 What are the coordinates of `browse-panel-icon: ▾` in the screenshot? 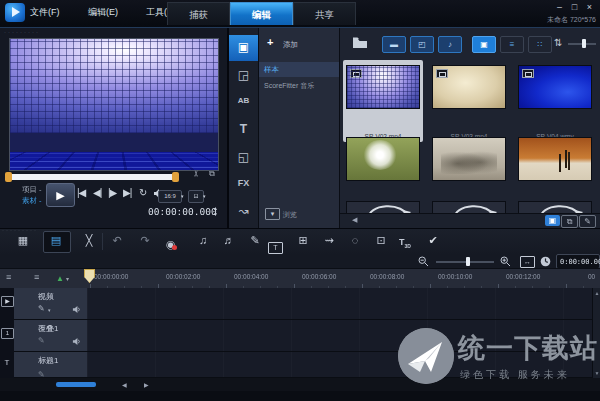 It's located at (272, 214).